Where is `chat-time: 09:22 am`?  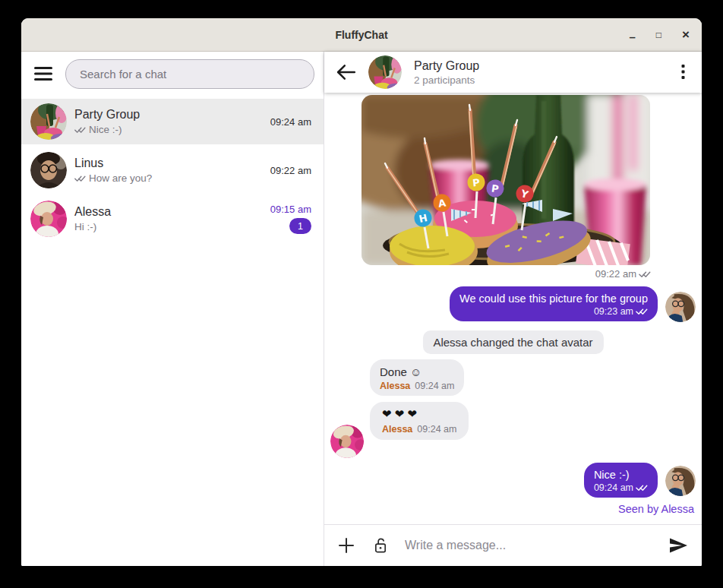 chat-time: 09:22 am is located at coordinates (291, 170).